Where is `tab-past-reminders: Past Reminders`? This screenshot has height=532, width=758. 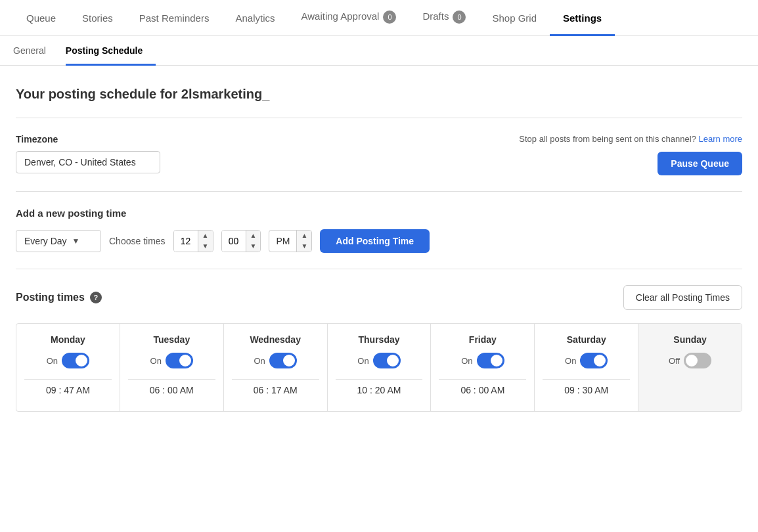 tab-past-reminders: Past Reminders is located at coordinates (175, 19).